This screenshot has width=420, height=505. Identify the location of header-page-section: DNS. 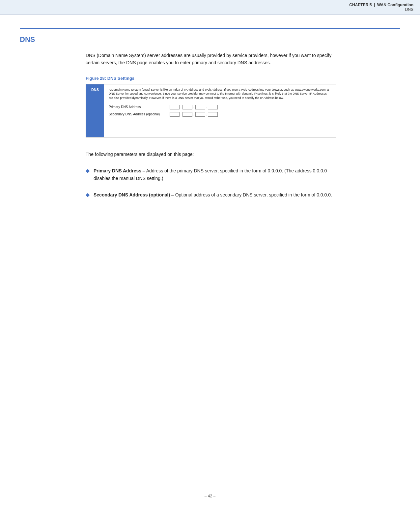
(409, 10).